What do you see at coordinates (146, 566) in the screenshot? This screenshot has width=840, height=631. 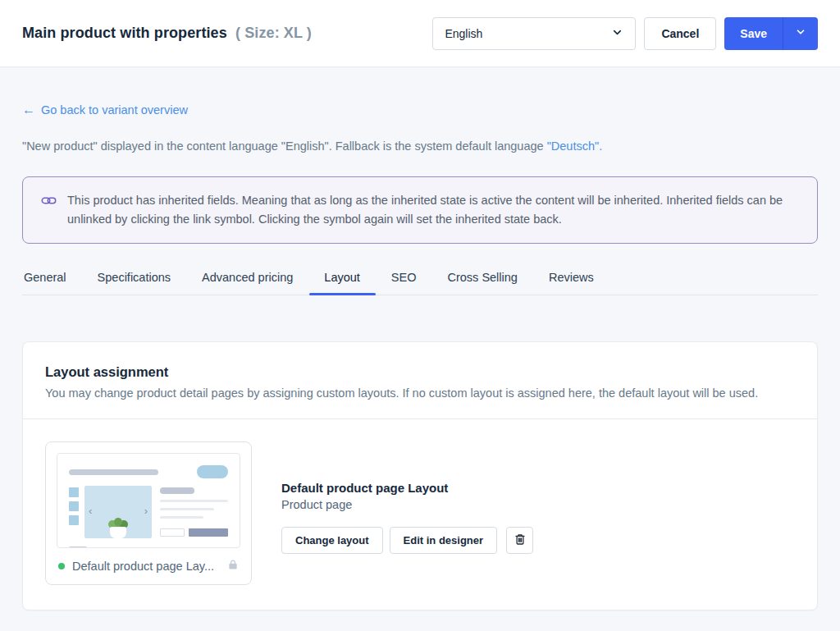 I see `layout-preview-name: Default product page Lay...` at bounding box center [146, 566].